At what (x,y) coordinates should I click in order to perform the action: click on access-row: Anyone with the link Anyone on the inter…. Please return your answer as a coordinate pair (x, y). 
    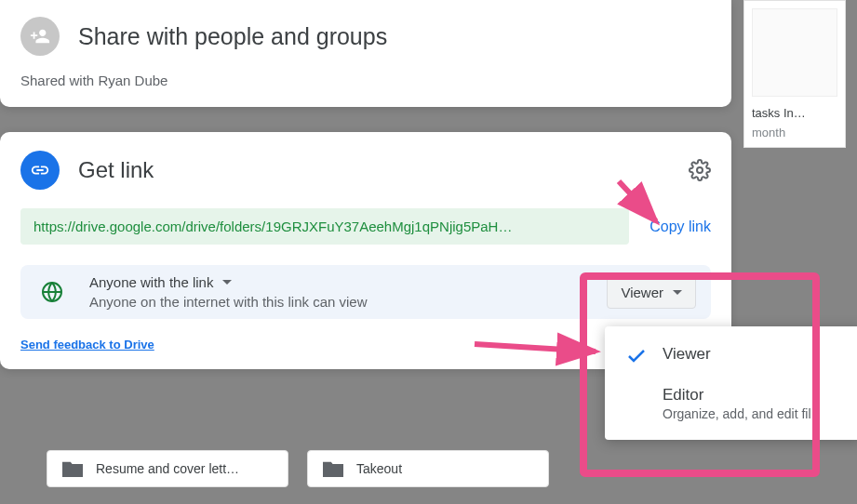
    Looking at the image, I should click on (366, 292).